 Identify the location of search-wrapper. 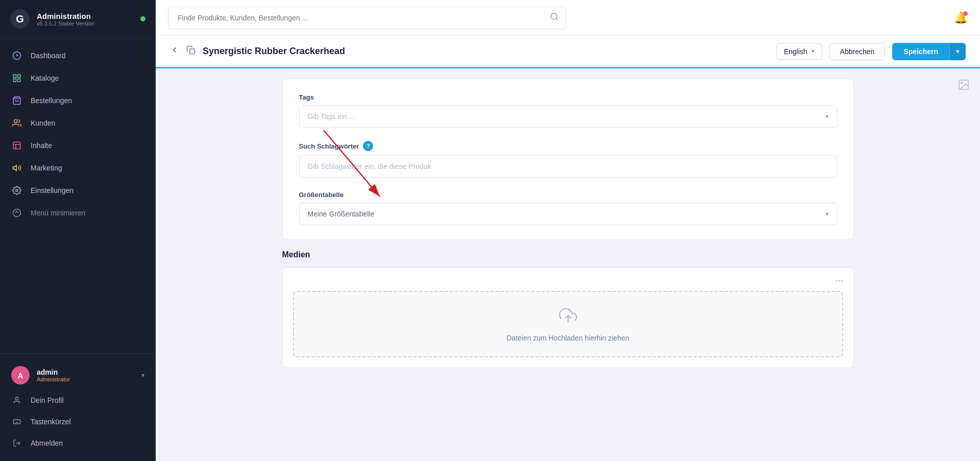
(367, 18).